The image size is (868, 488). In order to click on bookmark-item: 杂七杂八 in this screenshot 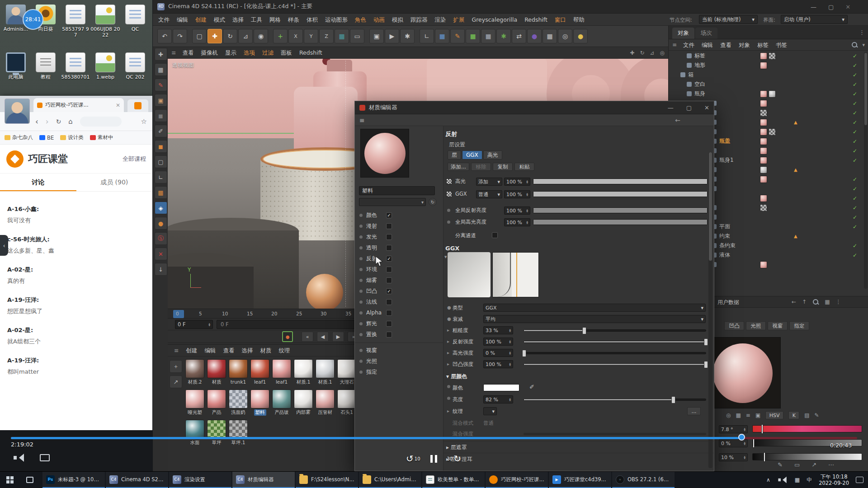, I will do `click(19, 137)`.